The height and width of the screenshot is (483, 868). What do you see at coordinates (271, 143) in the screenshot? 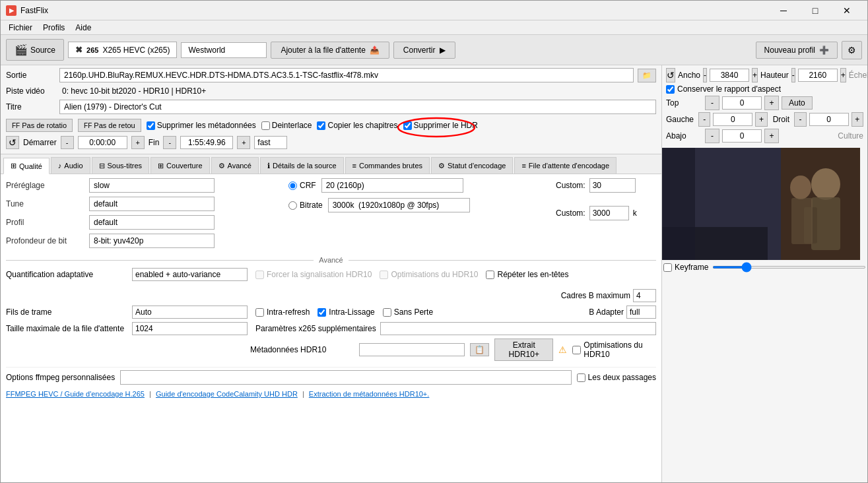
I see `speed-input` at bounding box center [271, 143].